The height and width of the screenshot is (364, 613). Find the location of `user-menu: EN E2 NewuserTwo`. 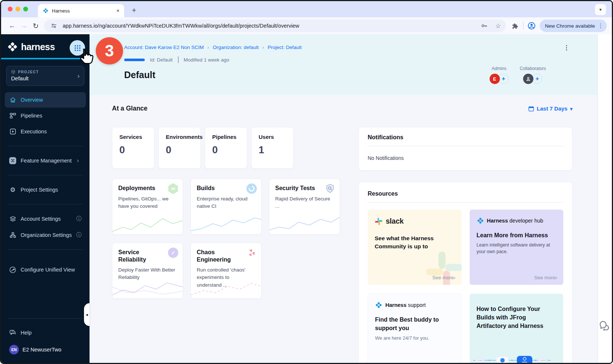

user-menu: EN E2 NewuserTwo is located at coordinates (45, 350).